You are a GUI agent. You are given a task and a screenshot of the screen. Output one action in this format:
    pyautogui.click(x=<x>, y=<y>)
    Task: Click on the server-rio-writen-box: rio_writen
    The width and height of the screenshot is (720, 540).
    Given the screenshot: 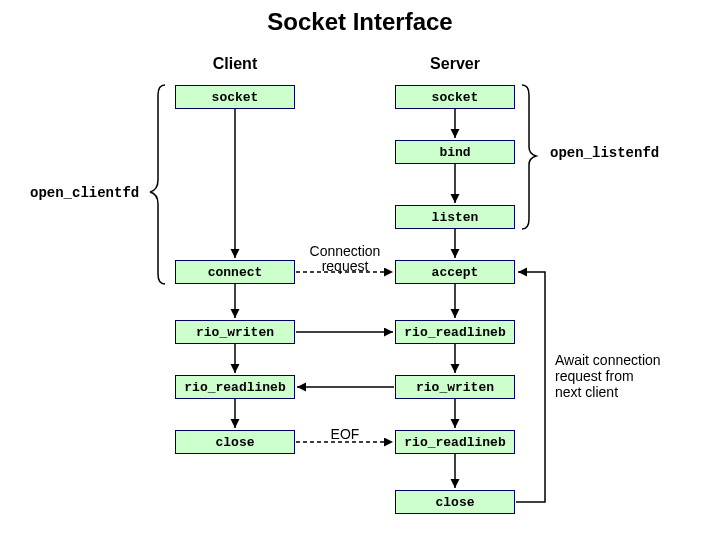 What is the action you would take?
    pyautogui.click(x=455, y=387)
    